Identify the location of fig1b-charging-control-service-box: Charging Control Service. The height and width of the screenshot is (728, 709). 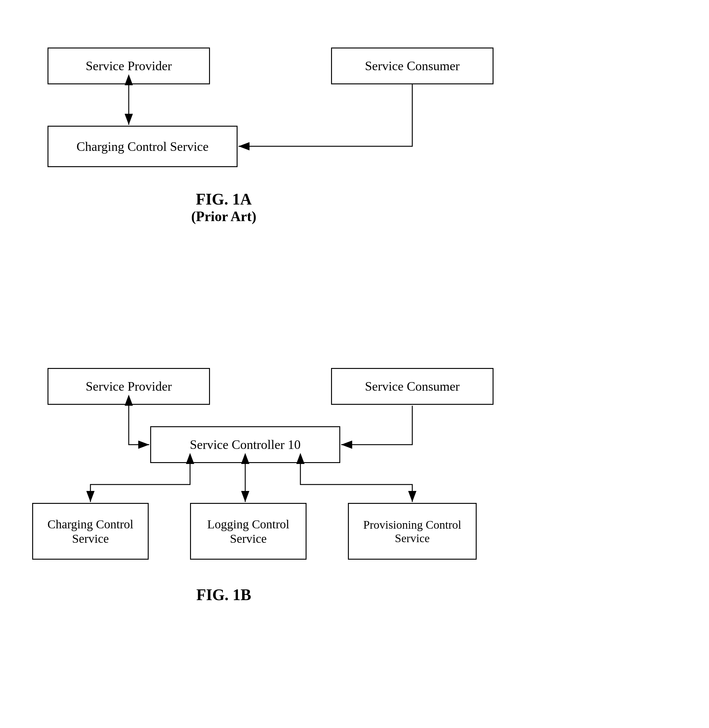
(90, 531).